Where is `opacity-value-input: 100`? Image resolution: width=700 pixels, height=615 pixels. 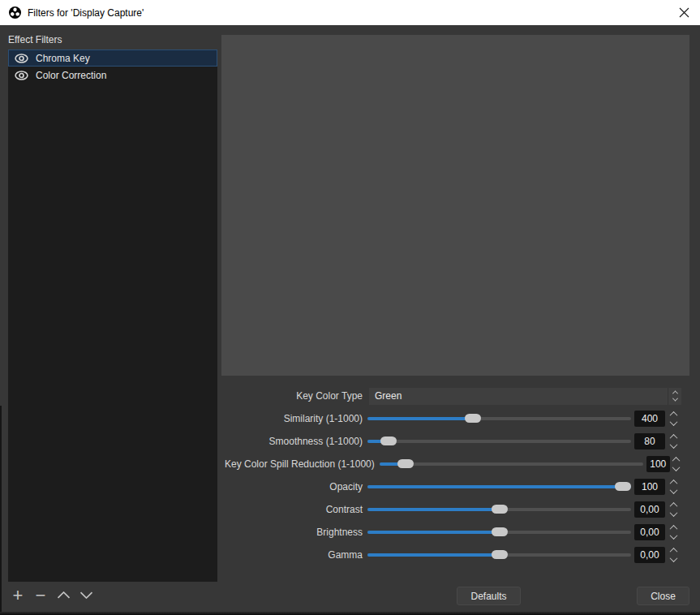 opacity-value-input: 100 is located at coordinates (650, 487).